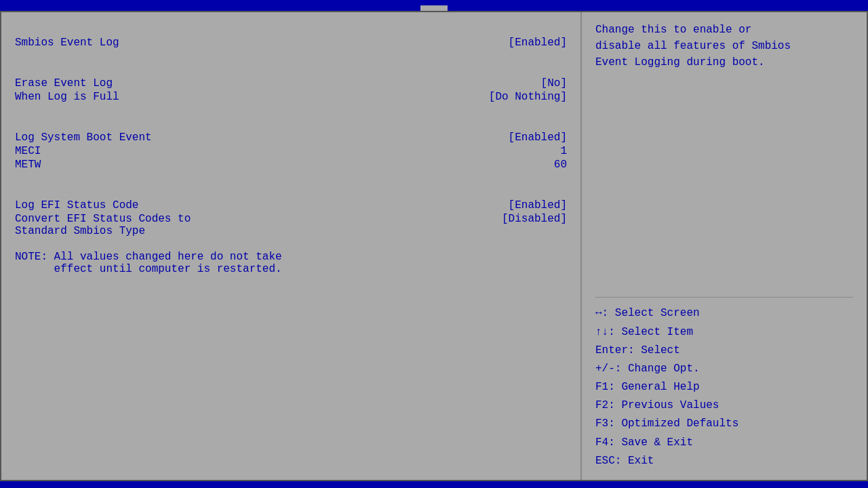 Image resolution: width=868 pixels, height=488 pixels. Describe the element at coordinates (67, 43) in the screenshot. I see `setting-label: Smbios Event Log` at that location.